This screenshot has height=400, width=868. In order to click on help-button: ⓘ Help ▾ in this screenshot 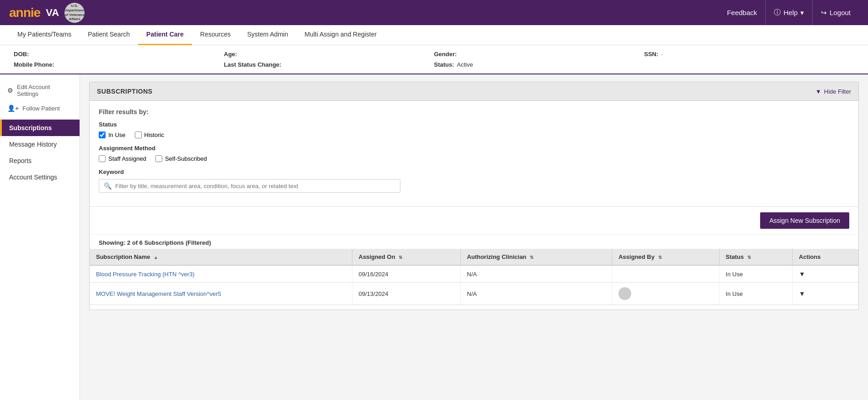, I will do `click(789, 13)`.